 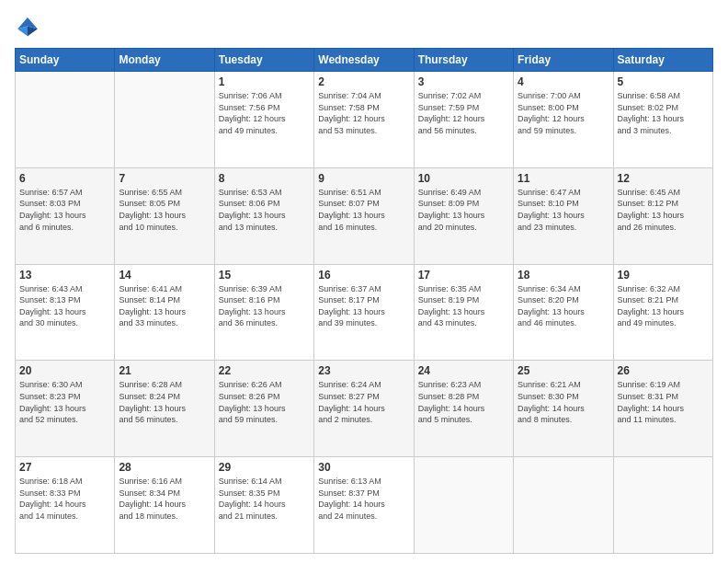 What do you see at coordinates (664, 275) in the screenshot?
I see `day-number: 19` at bounding box center [664, 275].